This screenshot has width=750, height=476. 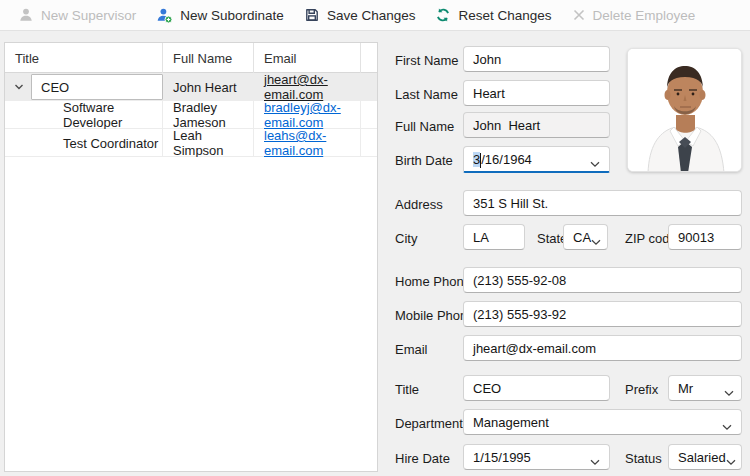 I want to click on tree-header: Title Full Name Email, so click(x=191, y=58).